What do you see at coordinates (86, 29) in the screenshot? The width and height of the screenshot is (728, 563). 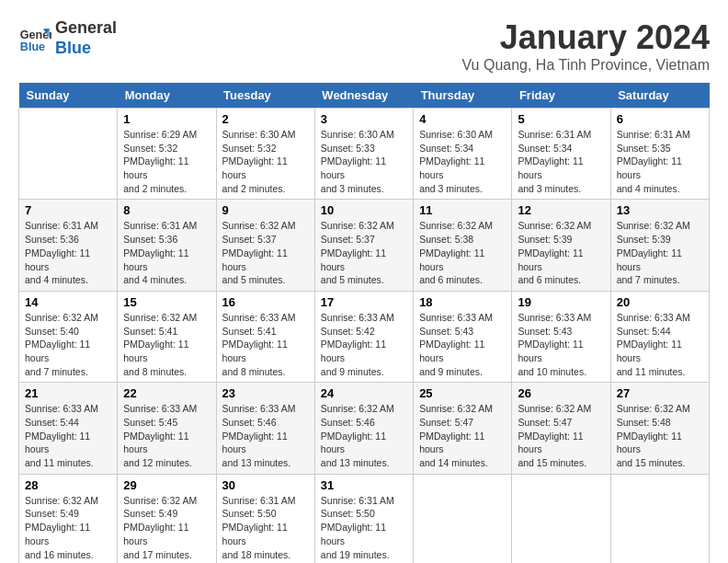 I see `logo-line1: General` at bounding box center [86, 29].